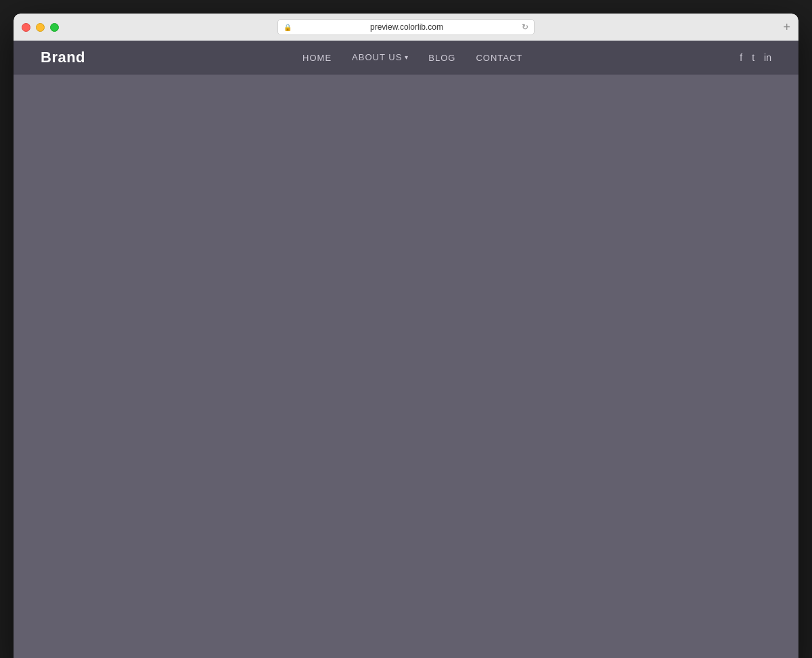 The image size is (812, 658). I want to click on nav-item-about: ABOUT US ▾, so click(380, 57).